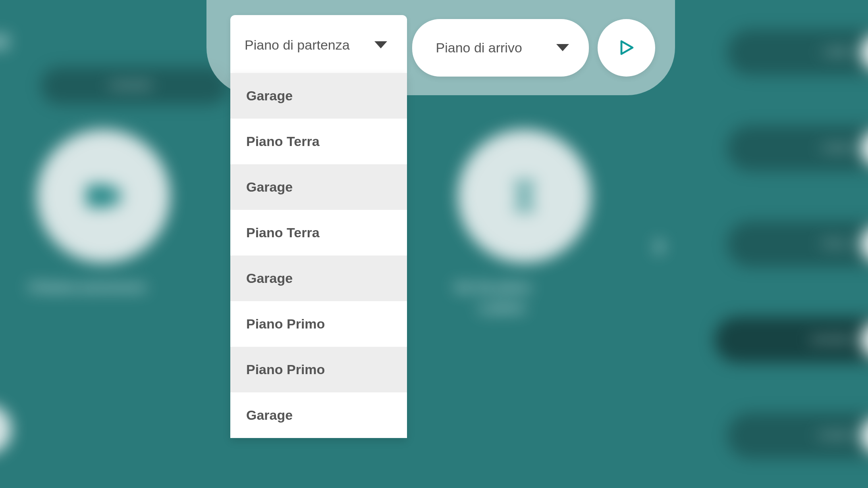  What do you see at coordinates (297, 45) in the screenshot?
I see `departure-dropdown-label: Piano di partenza` at bounding box center [297, 45].